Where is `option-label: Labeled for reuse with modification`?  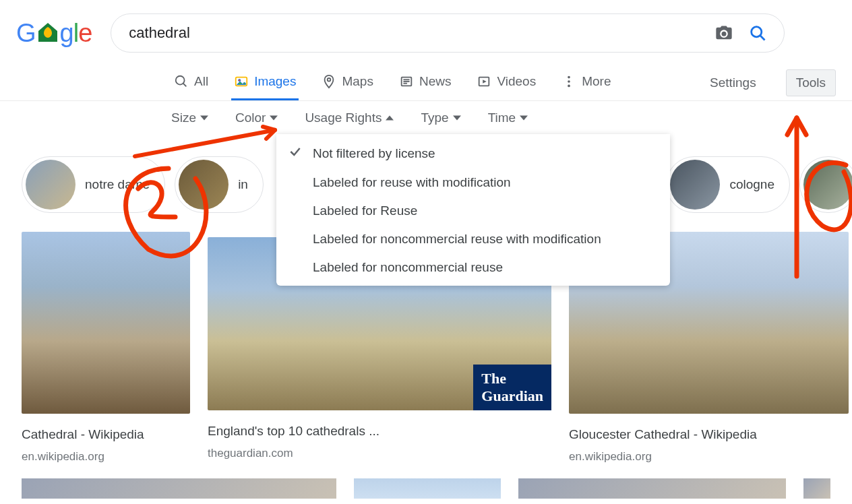 option-label: Labeled for reuse with modification is located at coordinates (412, 183).